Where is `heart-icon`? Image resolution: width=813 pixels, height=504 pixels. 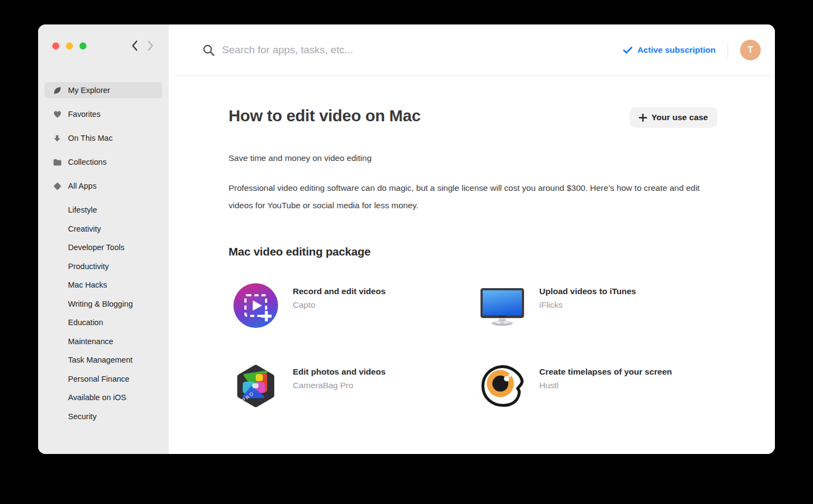
heart-icon is located at coordinates (57, 114).